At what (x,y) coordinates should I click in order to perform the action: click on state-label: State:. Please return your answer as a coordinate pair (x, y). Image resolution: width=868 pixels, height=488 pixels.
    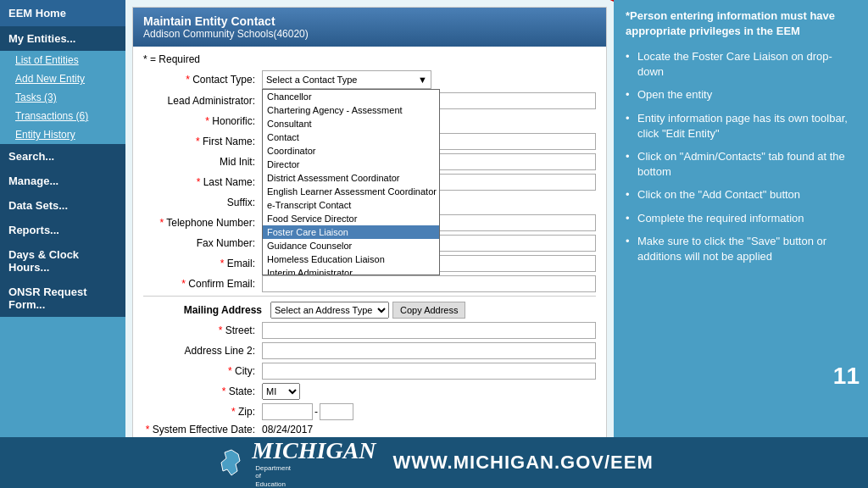
    Looking at the image, I should click on (203, 391).